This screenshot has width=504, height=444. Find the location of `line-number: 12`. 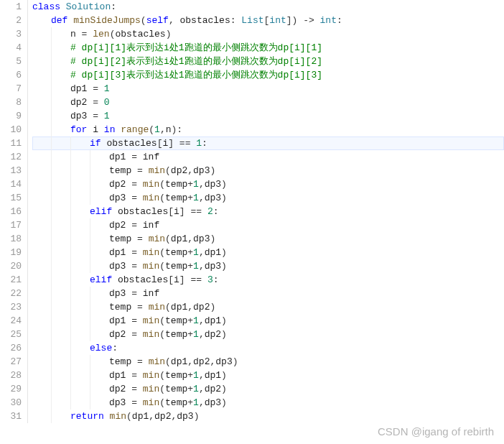

line-number: 12 is located at coordinates (11, 157).